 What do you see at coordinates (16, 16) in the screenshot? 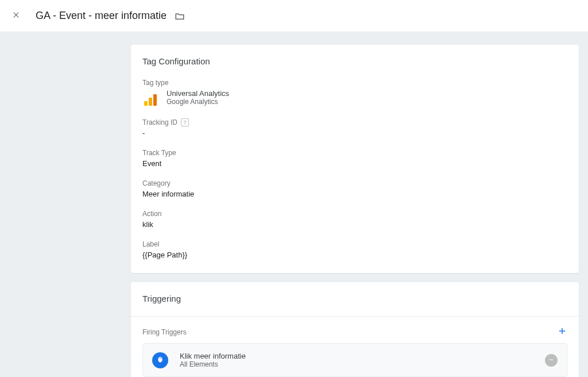
I see `close-icon` at bounding box center [16, 16].